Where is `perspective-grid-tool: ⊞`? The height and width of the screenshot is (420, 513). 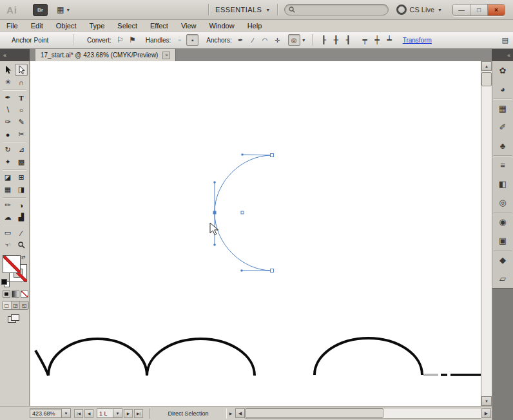
perspective-grid-tool: ⊞ is located at coordinates (21, 178).